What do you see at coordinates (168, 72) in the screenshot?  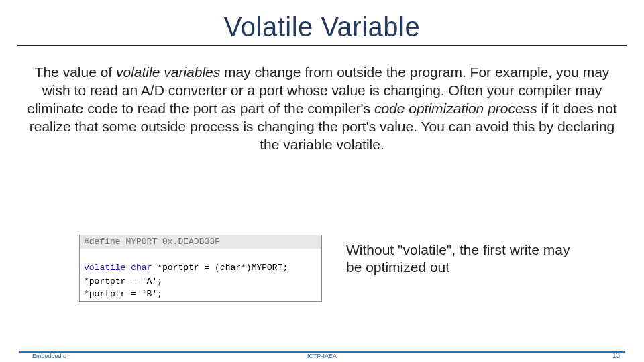 I see `para-italic-1: volatile variables` at bounding box center [168, 72].